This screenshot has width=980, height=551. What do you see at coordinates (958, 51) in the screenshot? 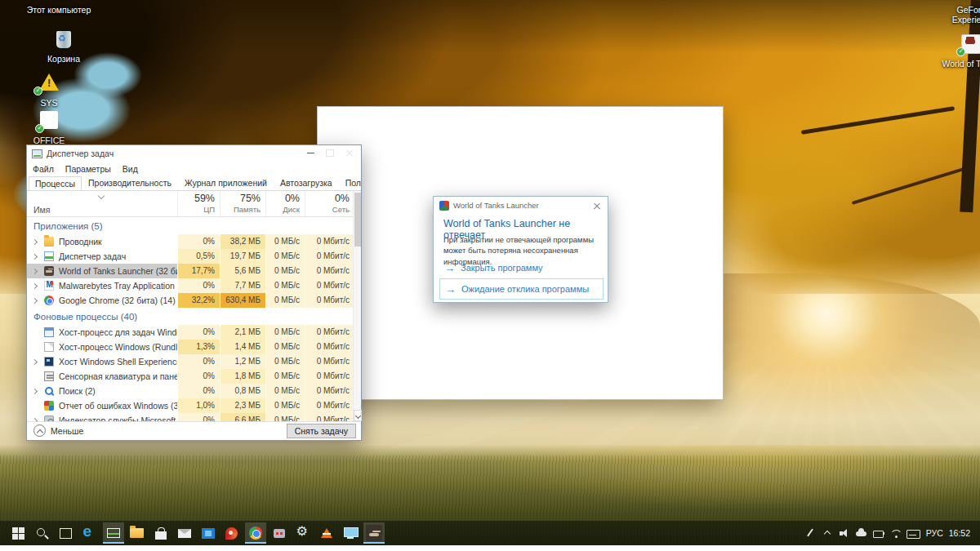
I see `desktop-icon-world-of-tanks: World of Tanks` at bounding box center [958, 51].